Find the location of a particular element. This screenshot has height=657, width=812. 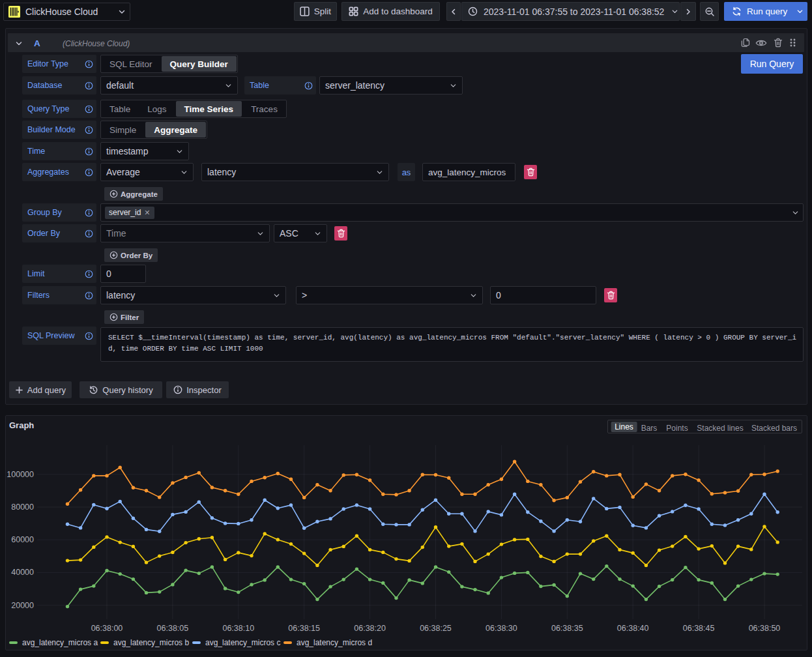

svg-text: 06:38:25 is located at coordinates (435, 628).